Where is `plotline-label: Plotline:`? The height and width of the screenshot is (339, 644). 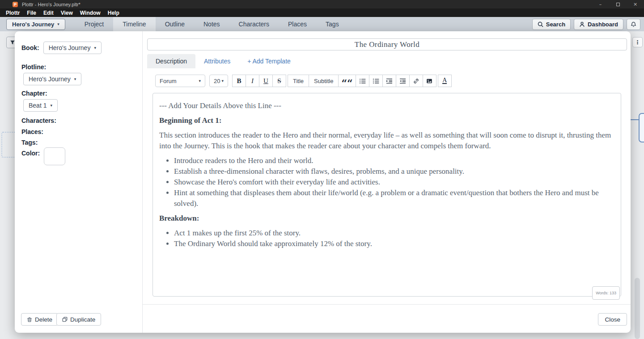 plotline-label: Plotline: is located at coordinates (82, 67).